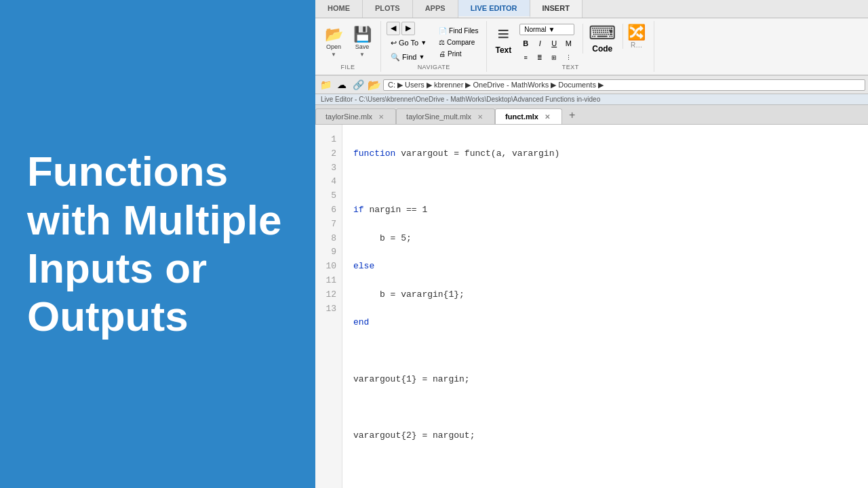  I want to click on find-files-icon: 📄, so click(443, 31).